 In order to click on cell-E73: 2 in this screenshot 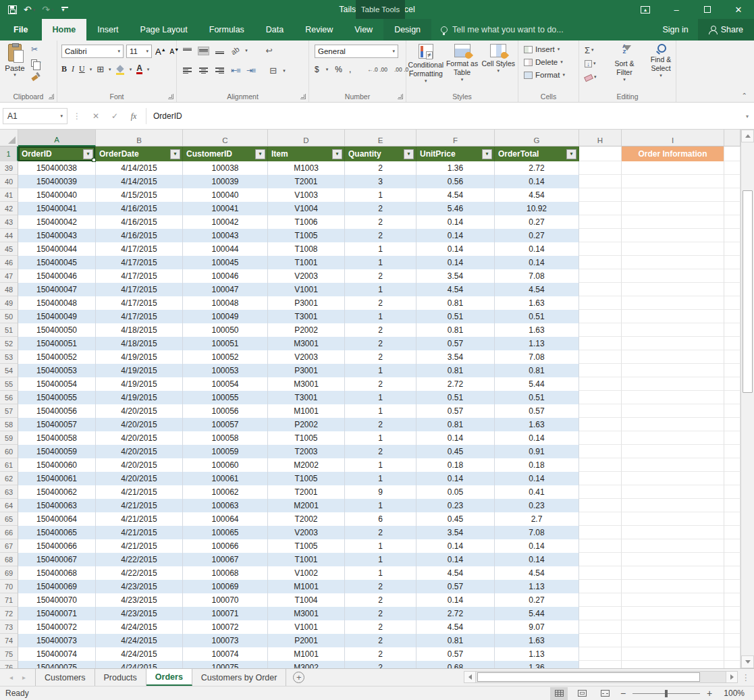, I will do `click(381, 627)`.